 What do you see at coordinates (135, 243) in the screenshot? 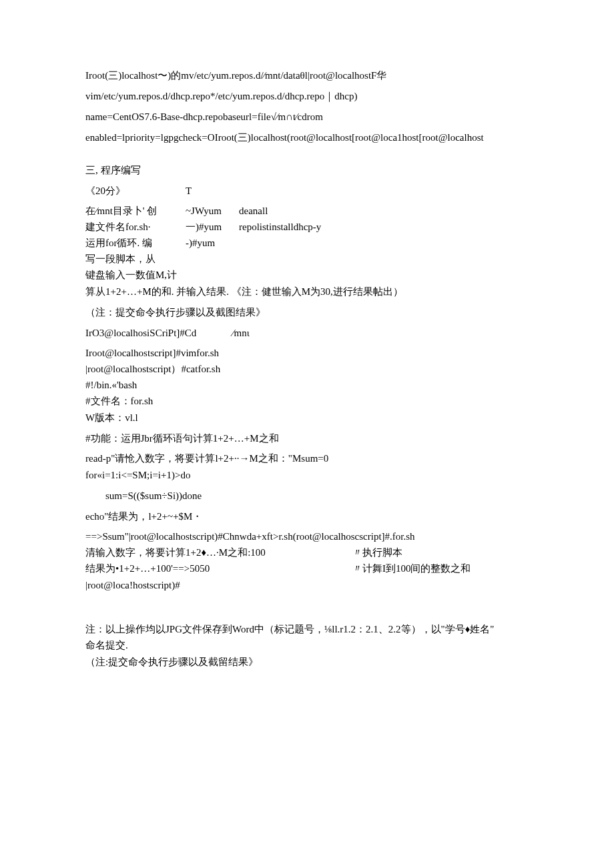
I see `col-left-text: 运用for循环. 编` at bounding box center [135, 243].